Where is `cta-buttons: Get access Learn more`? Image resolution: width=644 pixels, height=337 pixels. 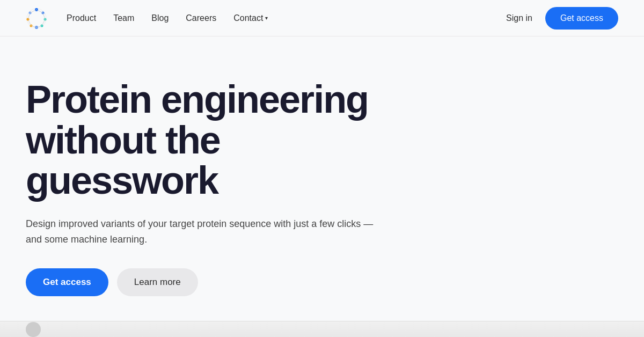 cta-buttons: Get access Learn more is located at coordinates (322, 282).